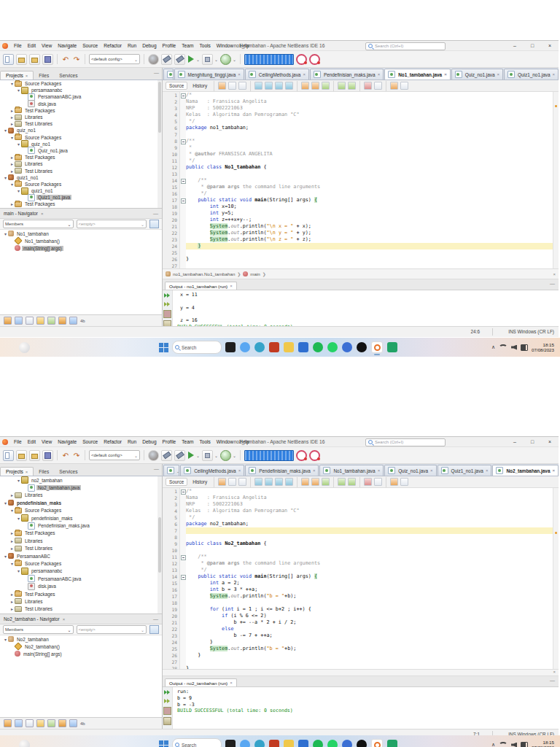 This screenshot has width=560, height=747. Describe the element at coordinates (515, 442) in the screenshot. I see `minimize-button: –` at that location.